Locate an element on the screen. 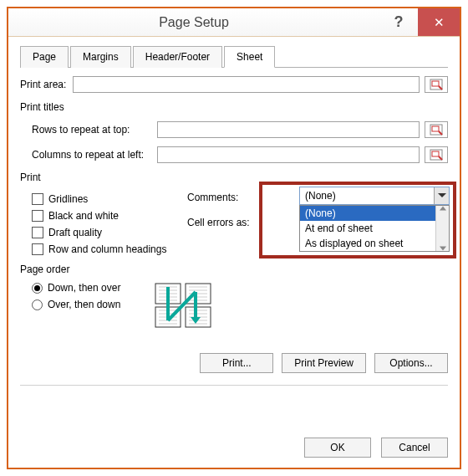  print-button: Print... is located at coordinates (237, 363).